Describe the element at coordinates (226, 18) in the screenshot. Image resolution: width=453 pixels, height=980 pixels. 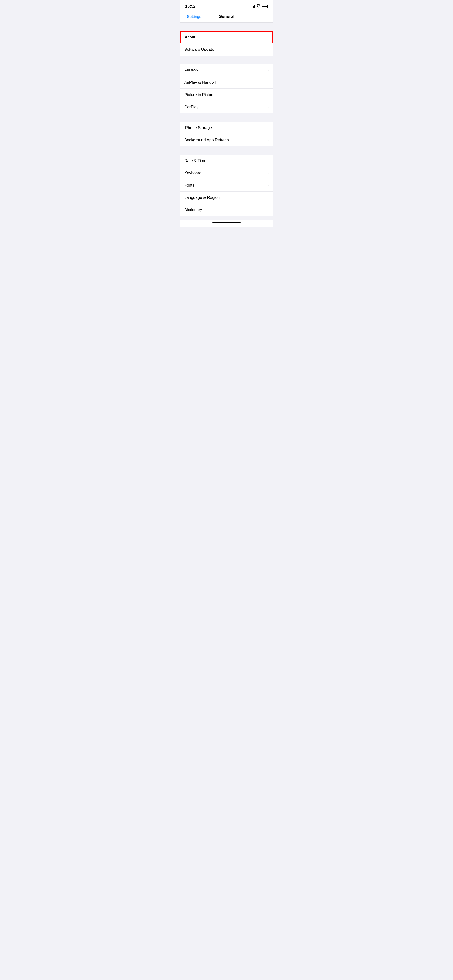
I see `nav-bar: ‹ Settings General` at that location.